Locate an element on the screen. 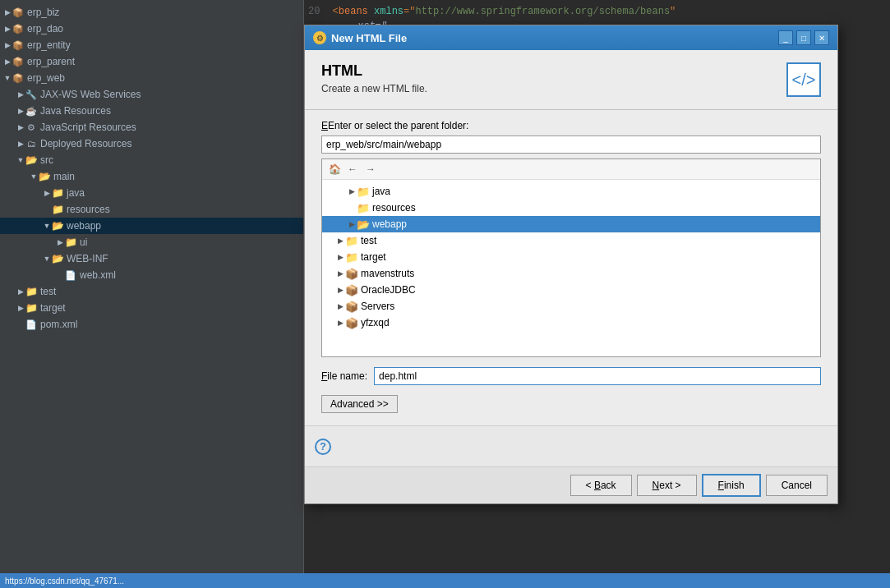  sidebar-item-erp-dao: ▶ erp_dao is located at coordinates (151, 29).